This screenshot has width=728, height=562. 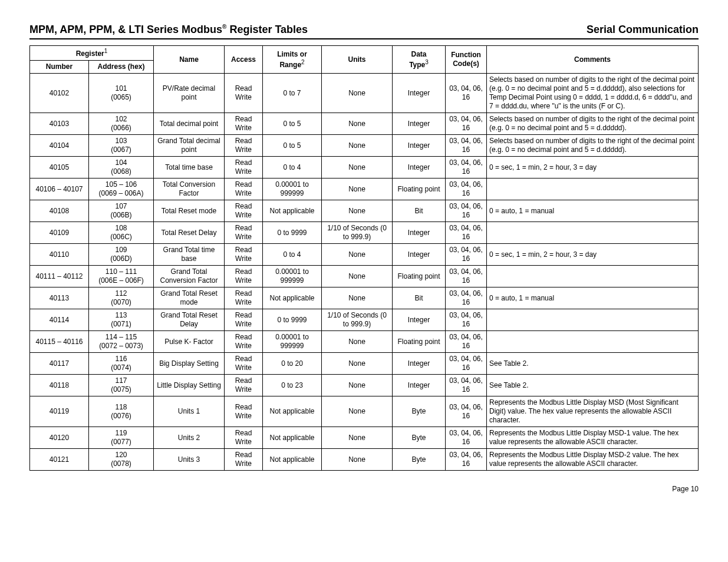 What do you see at coordinates (364, 211) in the screenshot?
I see `table-row: 40108107(006B)Total Reset modeRead Write…` at bounding box center [364, 211].